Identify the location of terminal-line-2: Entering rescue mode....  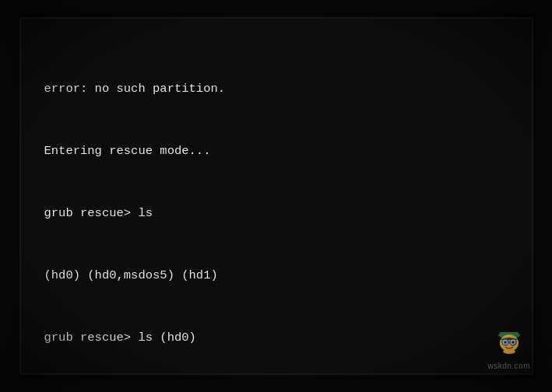
(276, 151).